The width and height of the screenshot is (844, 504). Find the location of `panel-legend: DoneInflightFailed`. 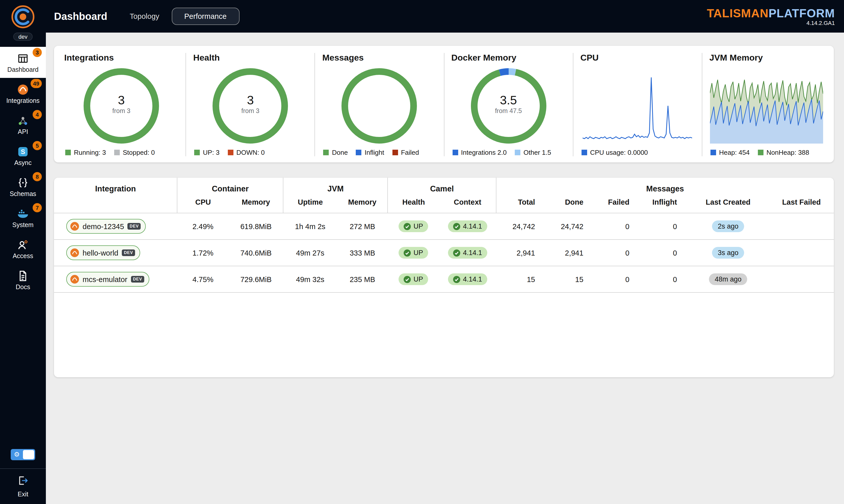

panel-legend: DoneInflightFailed is located at coordinates (379, 152).